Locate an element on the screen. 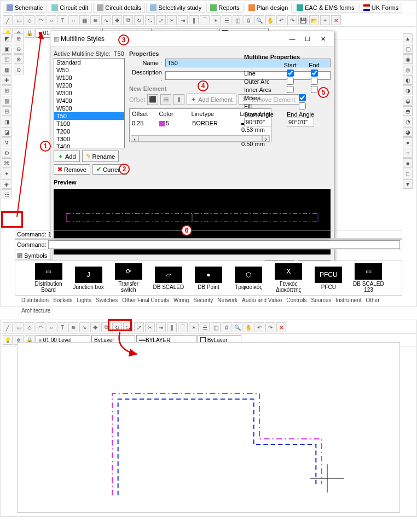 The width and height of the screenshot is (417, 532). tab-circuit-details: Circuit details is located at coordinates (119, 8).